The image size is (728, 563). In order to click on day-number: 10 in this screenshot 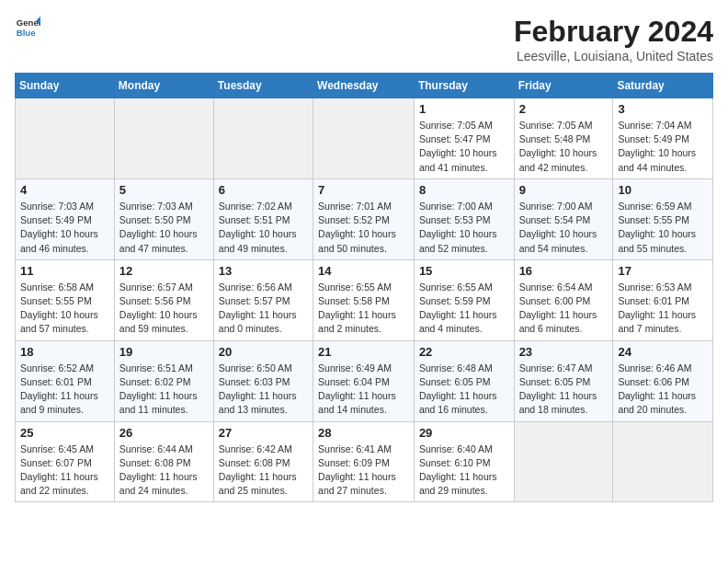, I will do `click(663, 190)`.